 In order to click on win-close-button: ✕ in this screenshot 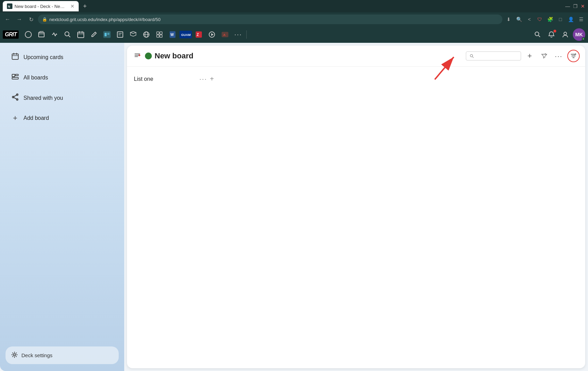, I will do `click(583, 6)`.